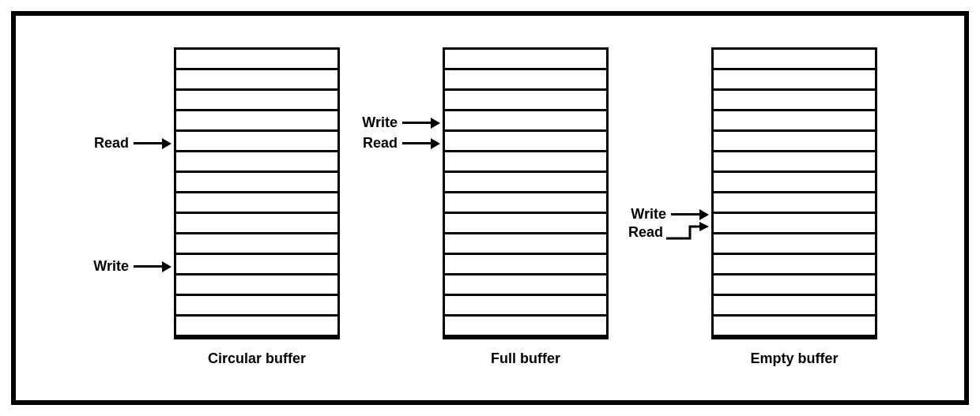  Describe the element at coordinates (794, 207) in the screenshot. I see `diagram-empty: Write Read Empty buffer` at that location.